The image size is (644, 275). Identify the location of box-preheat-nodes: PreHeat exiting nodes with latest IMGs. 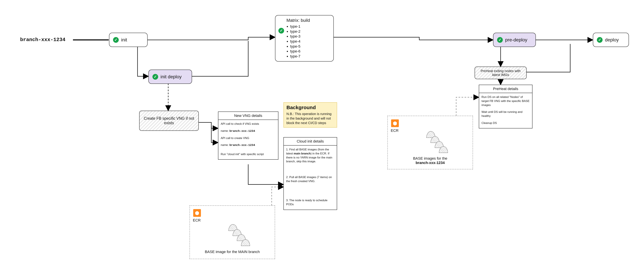
(500, 73).